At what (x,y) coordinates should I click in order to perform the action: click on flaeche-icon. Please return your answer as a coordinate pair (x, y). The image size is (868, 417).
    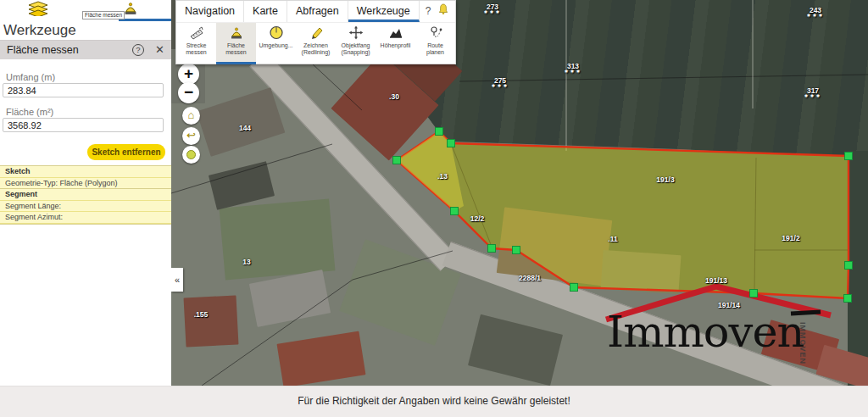
    Looking at the image, I should click on (236, 33).